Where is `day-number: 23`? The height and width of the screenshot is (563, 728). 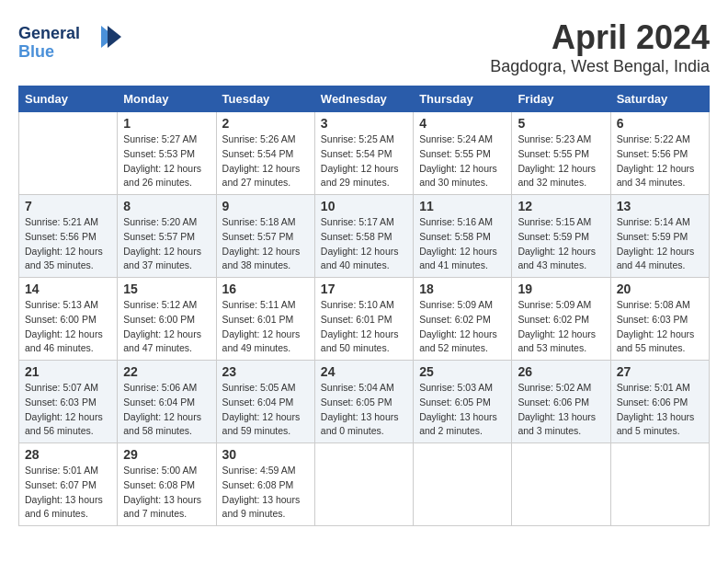 day-number: 23 is located at coordinates (266, 372).